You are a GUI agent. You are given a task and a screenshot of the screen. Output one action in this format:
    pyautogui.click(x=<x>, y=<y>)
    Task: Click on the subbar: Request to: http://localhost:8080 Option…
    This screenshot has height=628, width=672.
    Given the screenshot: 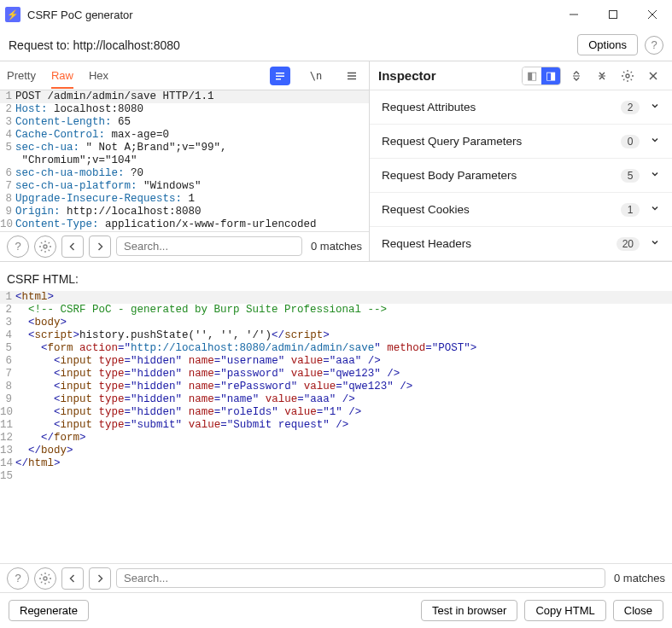 What is the action you would take?
    pyautogui.click(x=336, y=45)
    